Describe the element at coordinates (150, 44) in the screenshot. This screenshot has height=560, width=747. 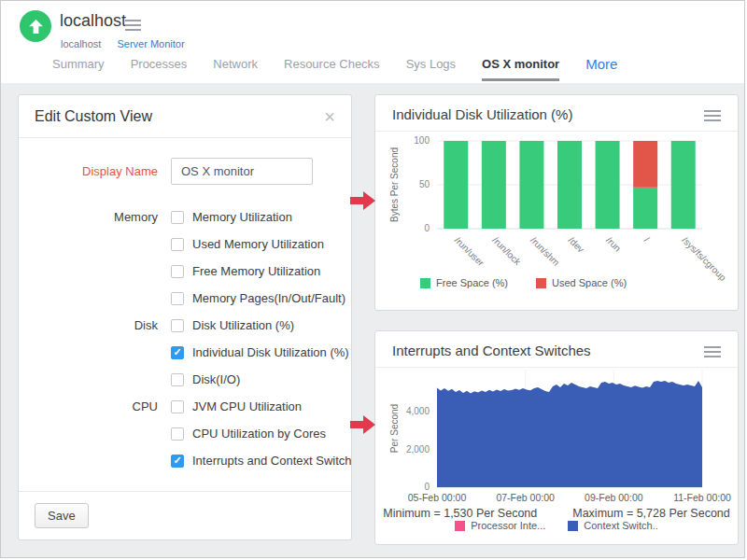
I see `breadcrumb-server-monitor-link: Server Monitor` at that location.